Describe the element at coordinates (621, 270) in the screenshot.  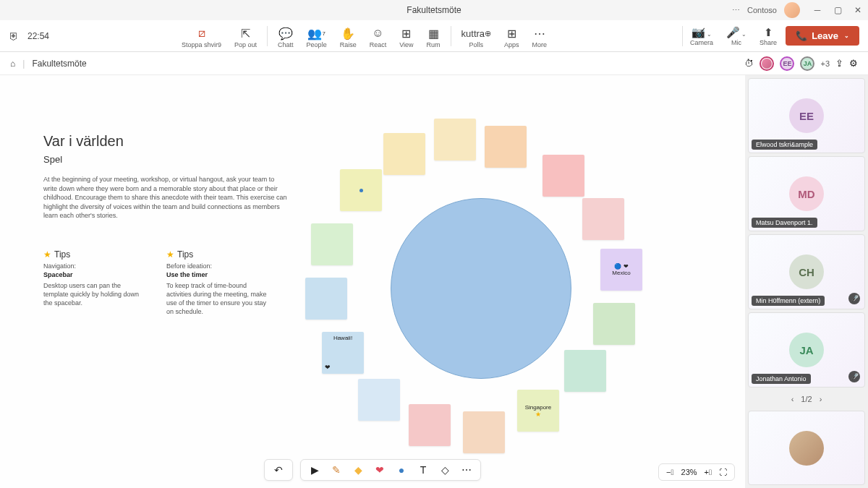
I see `sticky-note-mexico: 🔵 ❤Mexico` at that location.